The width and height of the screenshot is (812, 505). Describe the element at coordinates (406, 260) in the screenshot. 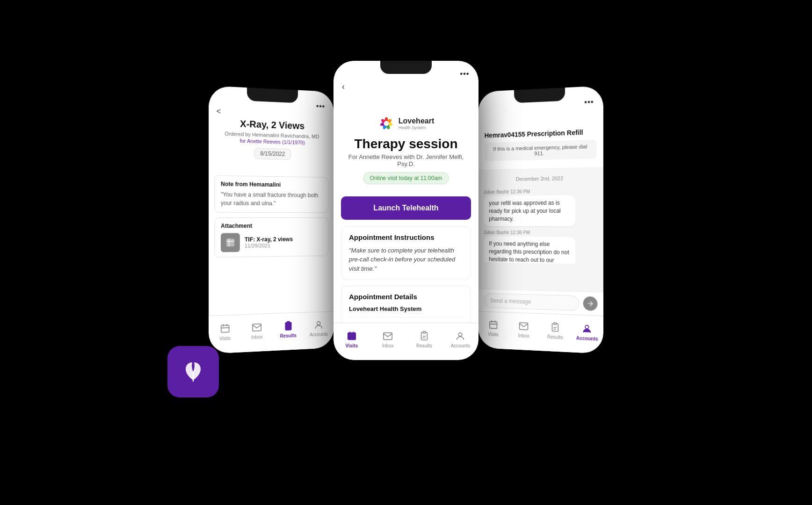

I see `instructions-text: "Make sure to complete your telehealth p…` at that location.